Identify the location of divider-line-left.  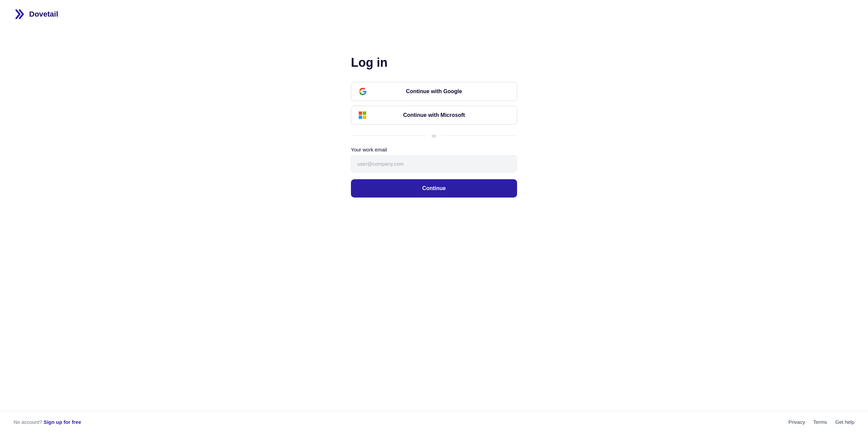
(389, 136).